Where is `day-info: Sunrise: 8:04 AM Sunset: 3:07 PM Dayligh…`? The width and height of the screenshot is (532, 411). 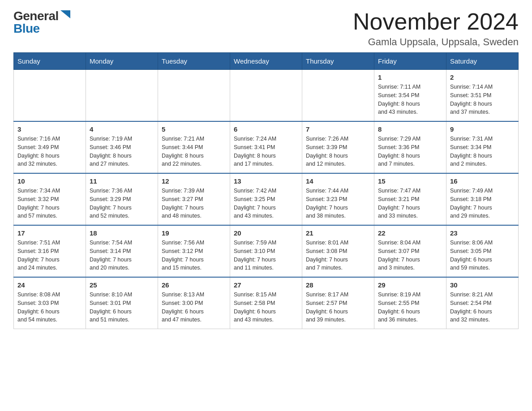 day-info: Sunrise: 8:04 AM Sunset: 3:07 PM Dayligh… is located at coordinates (410, 255).